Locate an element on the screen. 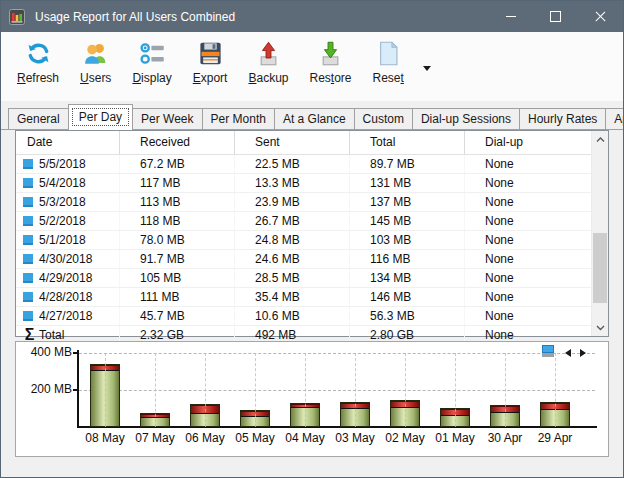 This screenshot has height=478, width=624. date-text: 4/28/2018 is located at coordinates (66, 297).